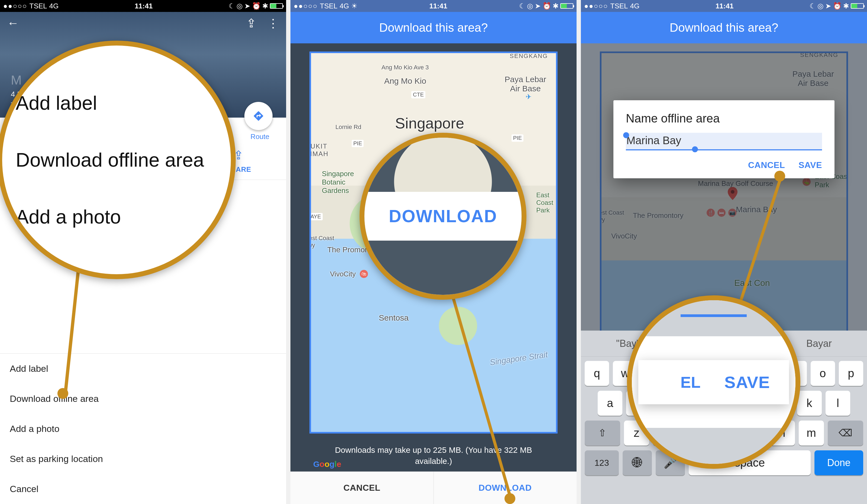 Image resolution: width=867 pixels, height=504 pixels. Describe the element at coordinates (143, 399) in the screenshot. I see `menu-download-offline: Download offline area` at that location.